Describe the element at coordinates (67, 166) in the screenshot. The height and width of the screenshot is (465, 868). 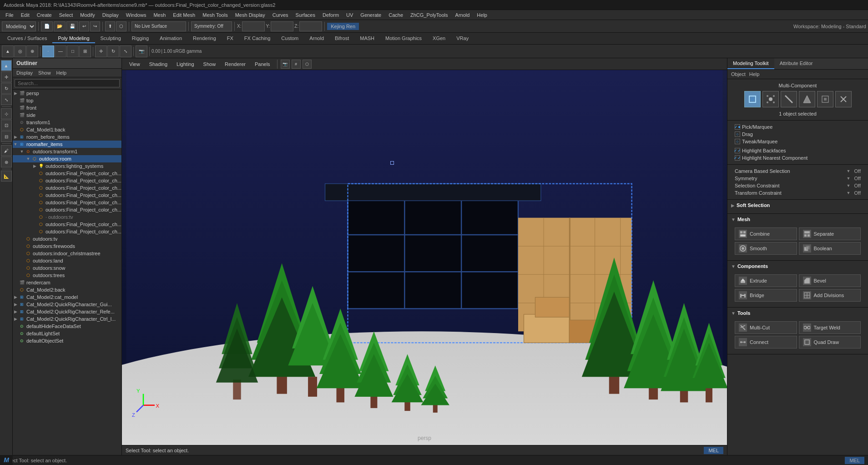
I see `tree-od-lighting: ▶ 💡 outdoors:lighting_systems` at that location.